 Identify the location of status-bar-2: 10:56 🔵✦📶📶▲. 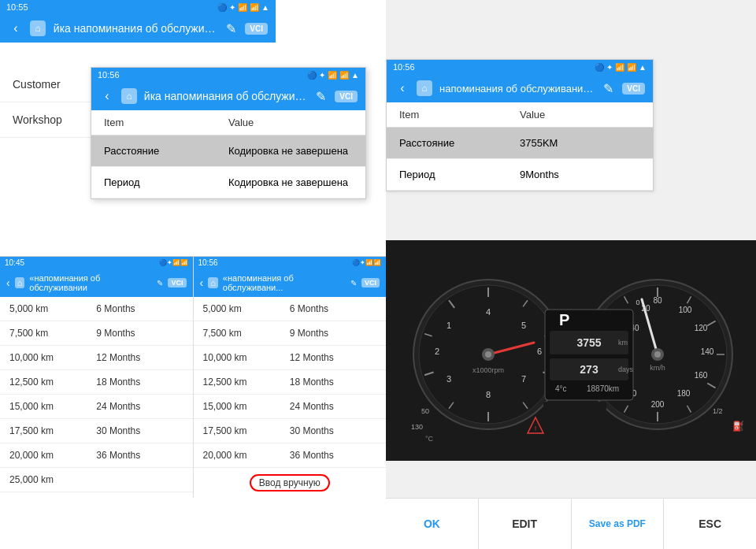
(228, 75).